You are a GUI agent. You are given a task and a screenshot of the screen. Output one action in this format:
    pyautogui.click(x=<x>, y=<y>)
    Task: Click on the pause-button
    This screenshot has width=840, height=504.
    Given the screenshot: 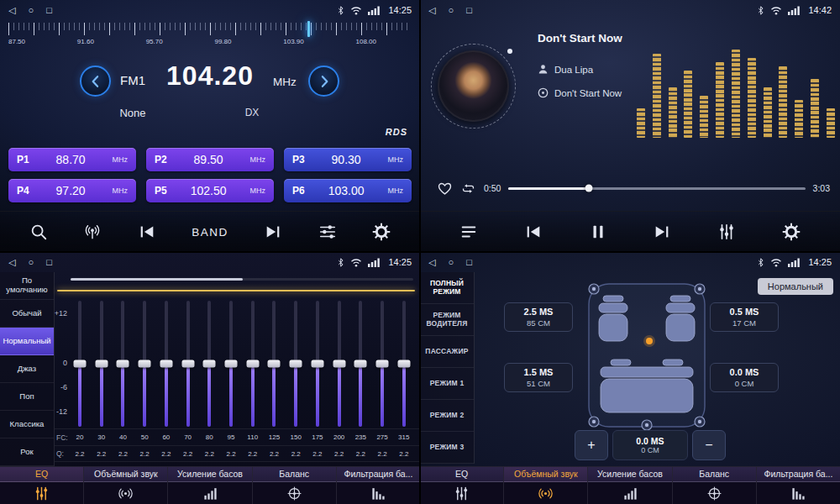 What is the action you would take?
    pyautogui.click(x=598, y=232)
    